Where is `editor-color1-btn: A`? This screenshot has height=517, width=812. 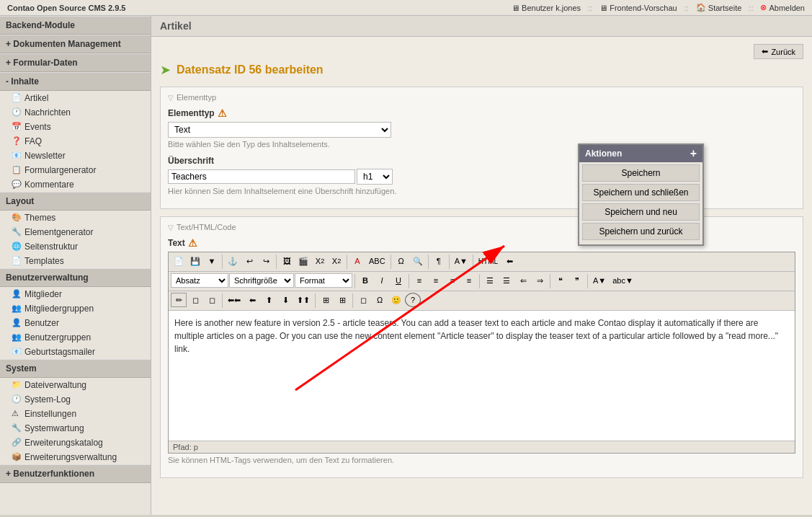
editor-color1-btn: A is located at coordinates (357, 261).